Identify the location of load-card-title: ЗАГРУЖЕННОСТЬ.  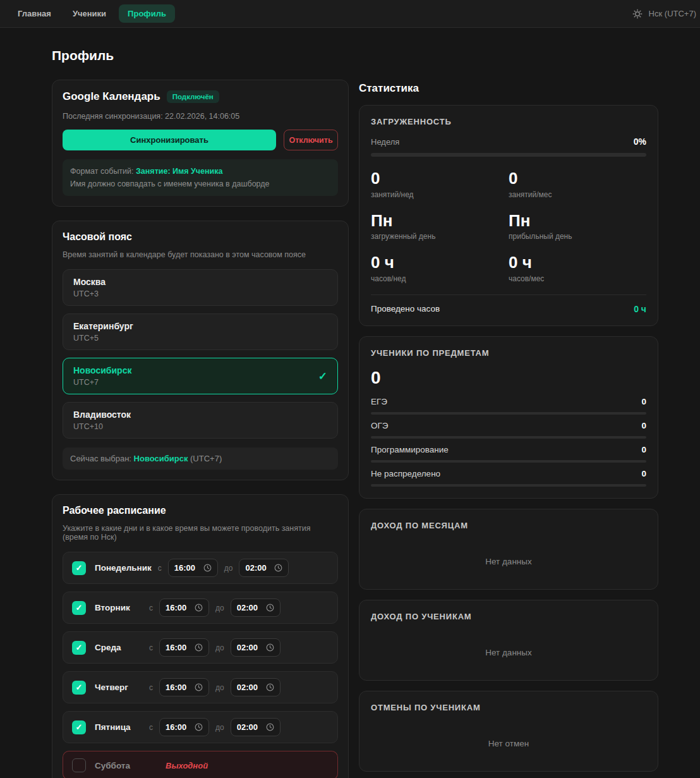
(509, 121).